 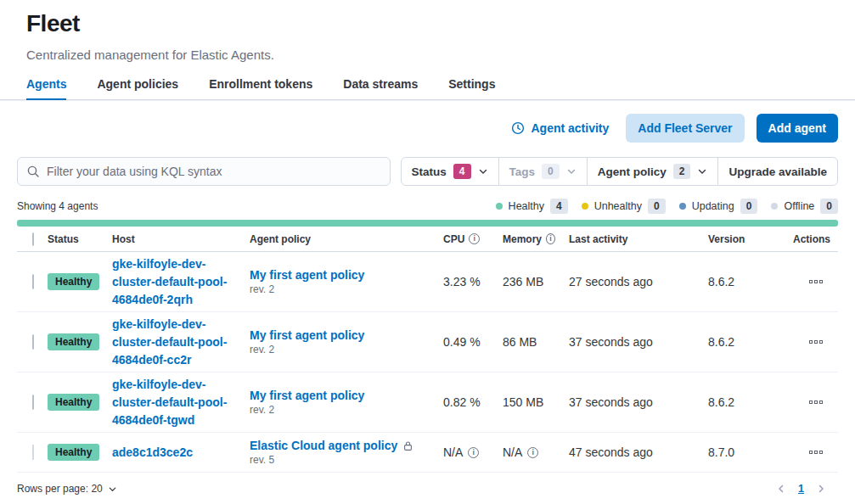 What do you see at coordinates (73, 239) in the screenshot?
I see `col-status: Status` at bounding box center [73, 239].